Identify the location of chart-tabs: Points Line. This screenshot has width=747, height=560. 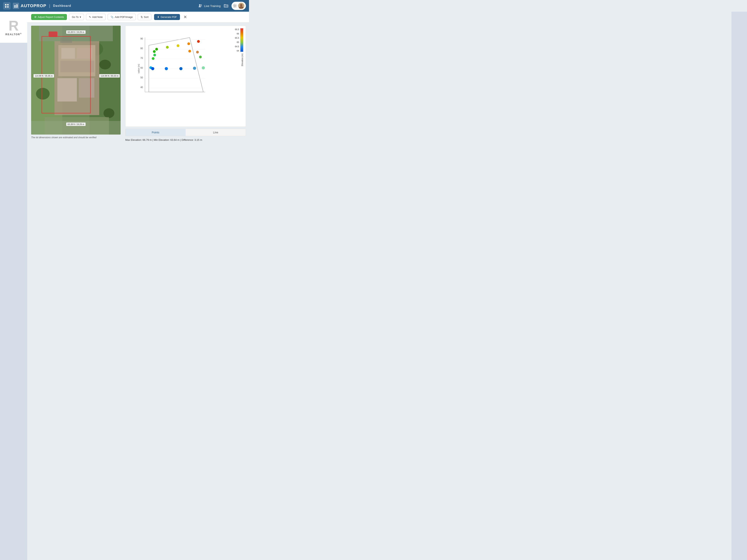
(186, 132).